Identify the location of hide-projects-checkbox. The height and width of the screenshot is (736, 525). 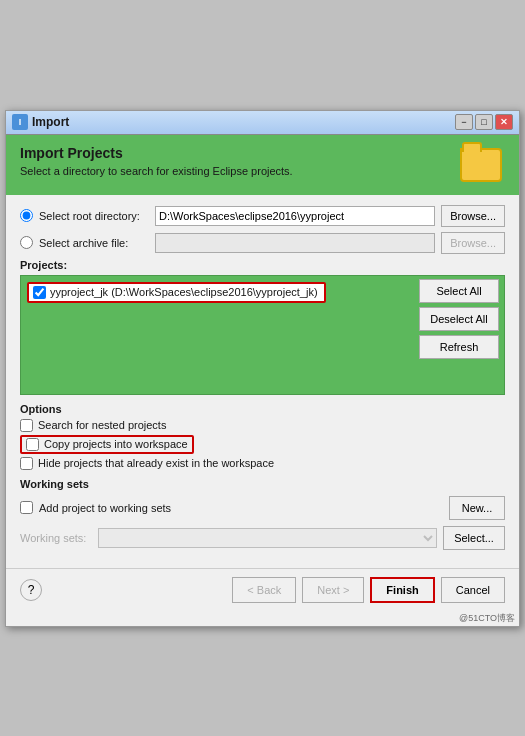
(26, 464).